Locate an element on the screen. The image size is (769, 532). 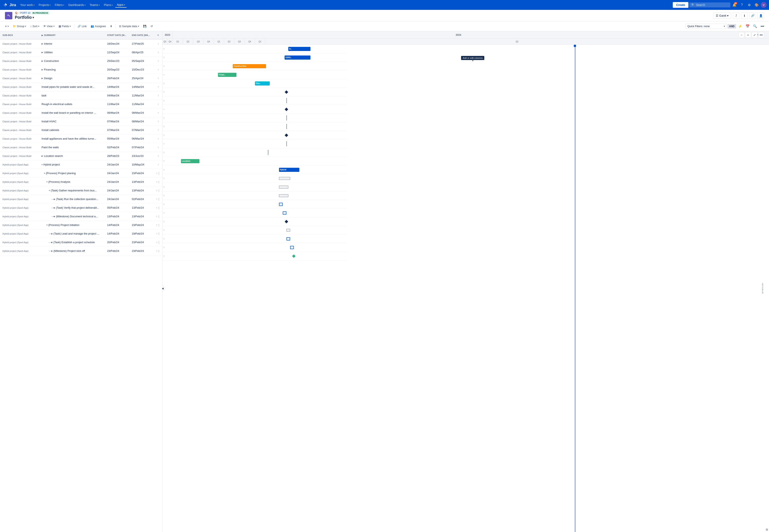
gantt-bar: Finan.. is located at coordinates (227, 75).